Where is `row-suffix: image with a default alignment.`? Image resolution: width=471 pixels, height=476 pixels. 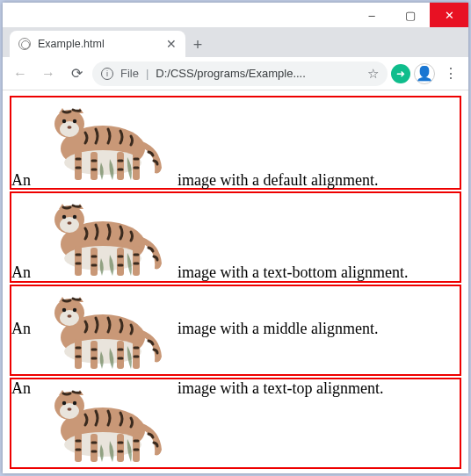
row-suffix: image with a default alignment. is located at coordinates (278, 180).